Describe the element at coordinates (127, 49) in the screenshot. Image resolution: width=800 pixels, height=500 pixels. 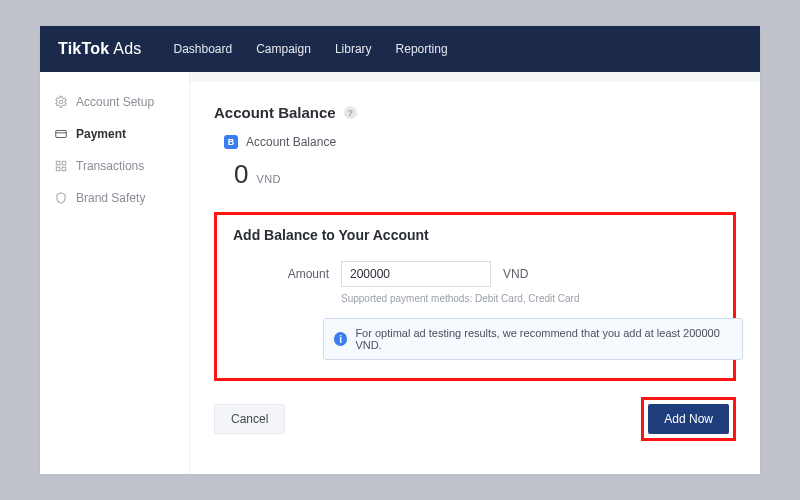
I see `brand-suffix: Ads` at that location.